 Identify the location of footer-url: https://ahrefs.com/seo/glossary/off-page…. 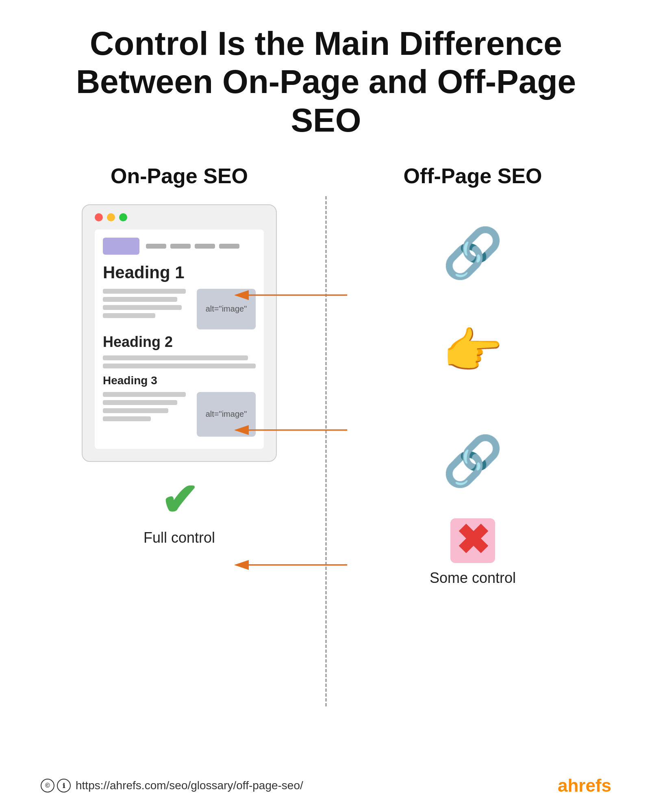
(189, 786).